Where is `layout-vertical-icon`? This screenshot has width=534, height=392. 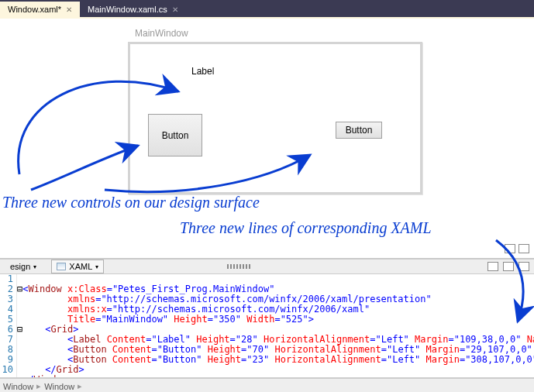
layout-vertical-icon is located at coordinates (508, 266).